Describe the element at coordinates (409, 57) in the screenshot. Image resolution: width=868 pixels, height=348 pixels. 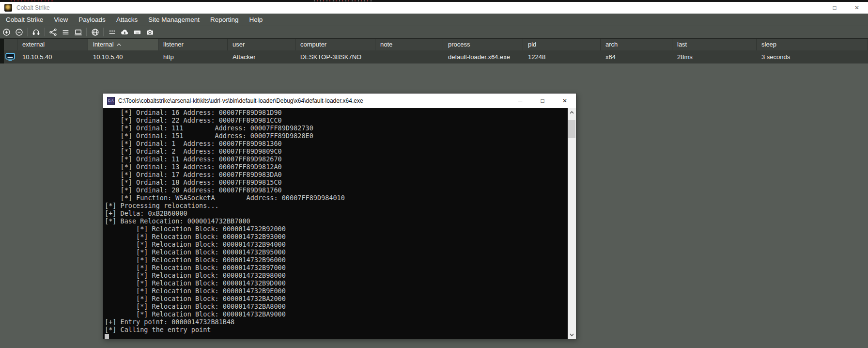
I see `cell-note` at that location.